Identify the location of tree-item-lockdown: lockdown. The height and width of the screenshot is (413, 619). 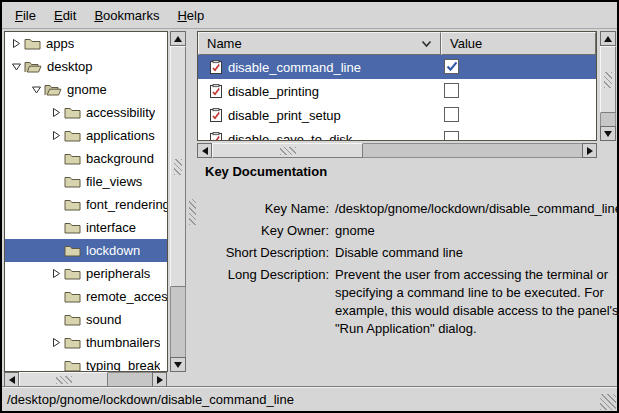
(86, 250).